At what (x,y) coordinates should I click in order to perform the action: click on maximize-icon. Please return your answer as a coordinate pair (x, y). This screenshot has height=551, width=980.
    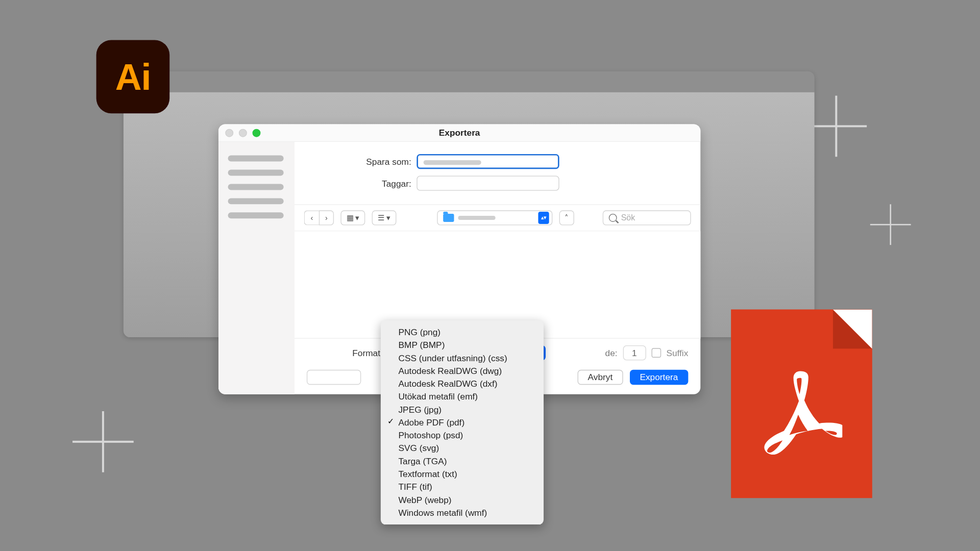
    Looking at the image, I should click on (256, 133).